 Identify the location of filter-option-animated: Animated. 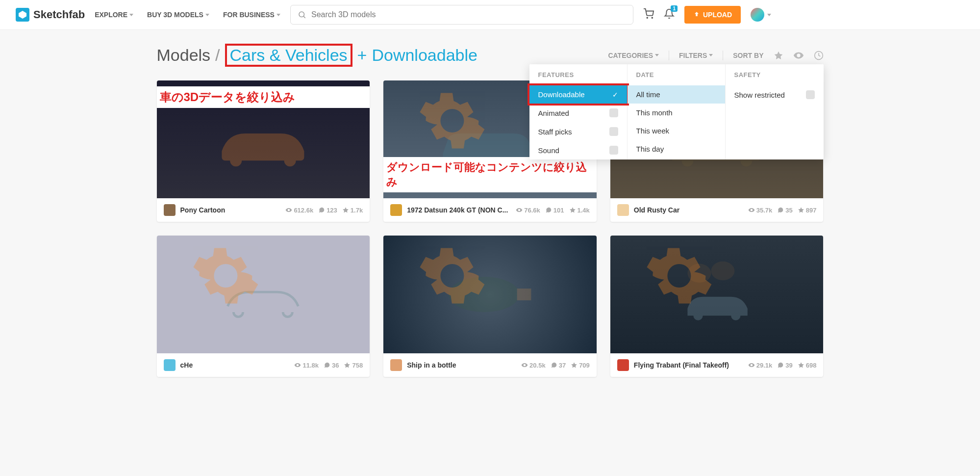
(578, 113).